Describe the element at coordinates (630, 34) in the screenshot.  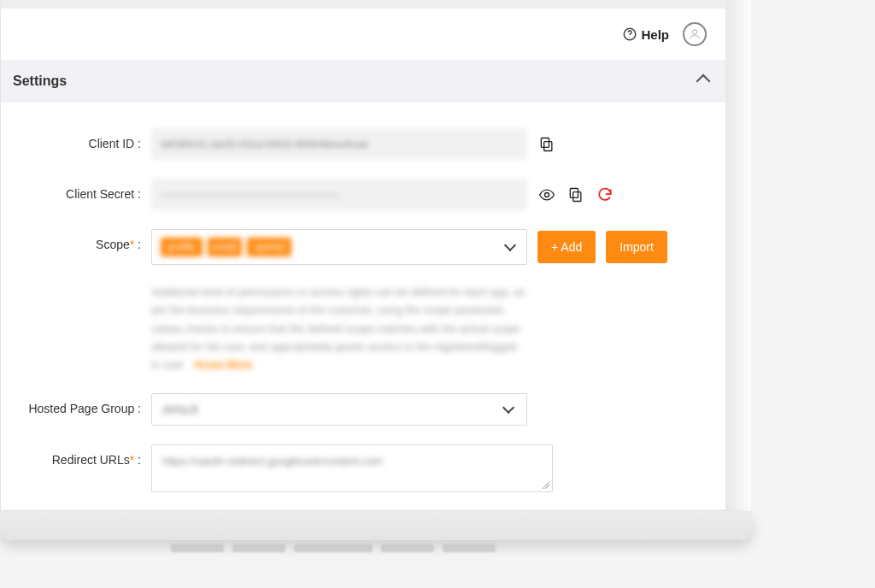
I see `help-icon` at that location.